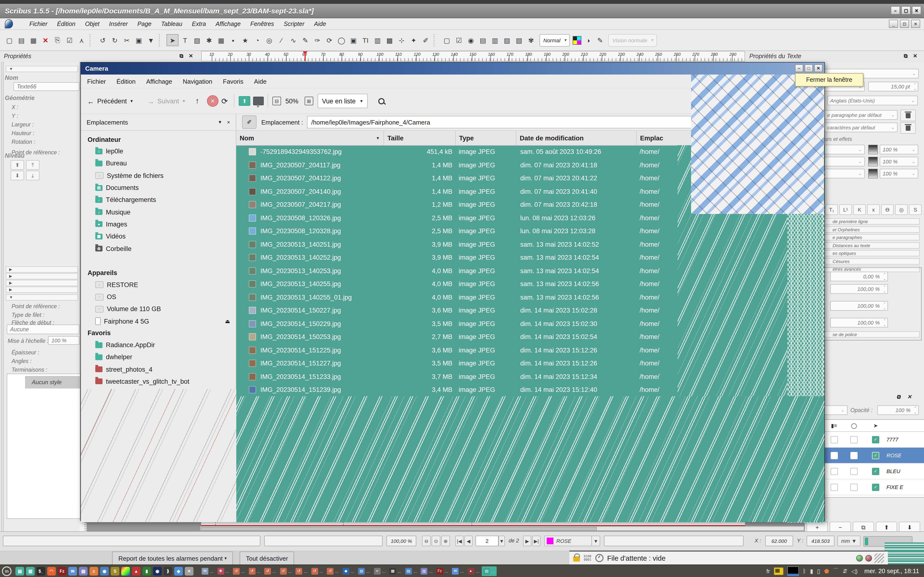  Describe the element at coordinates (531, 40) in the screenshot. I see `pdf-link-annotation-icon: ✾` at that location.